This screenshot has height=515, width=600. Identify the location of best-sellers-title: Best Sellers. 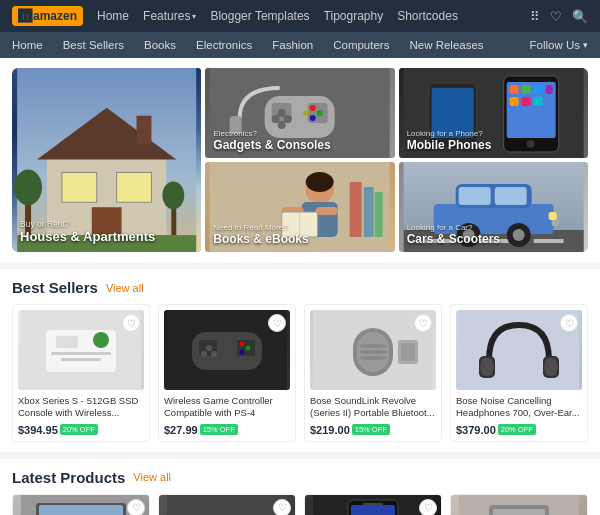
(55, 288).